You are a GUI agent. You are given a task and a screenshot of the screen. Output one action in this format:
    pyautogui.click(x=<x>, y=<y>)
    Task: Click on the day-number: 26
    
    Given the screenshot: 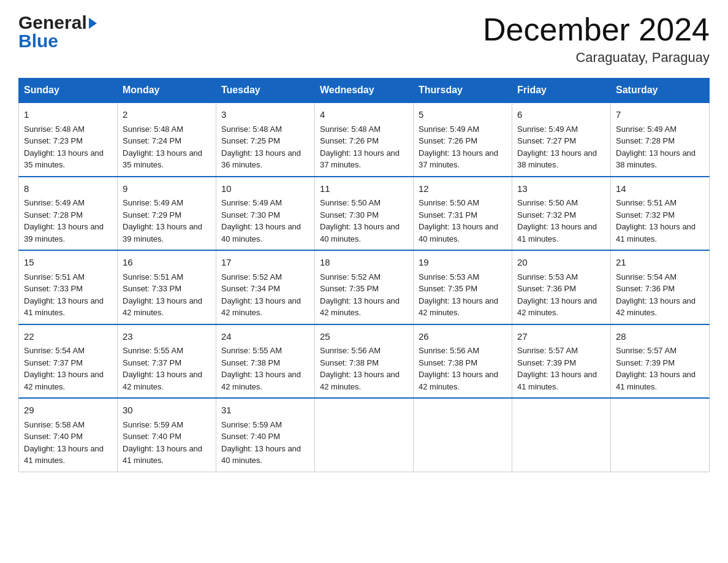 What is the action you would take?
    pyautogui.click(x=463, y=337)
    